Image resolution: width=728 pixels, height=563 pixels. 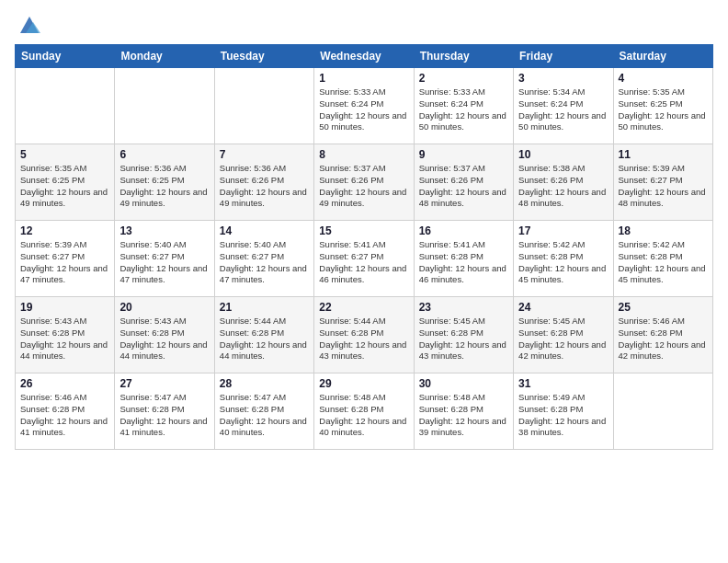 What do you see at coordinates (164, 155) in the screenshot?
I see `day-number: 6` at bounding box center [164, 155].